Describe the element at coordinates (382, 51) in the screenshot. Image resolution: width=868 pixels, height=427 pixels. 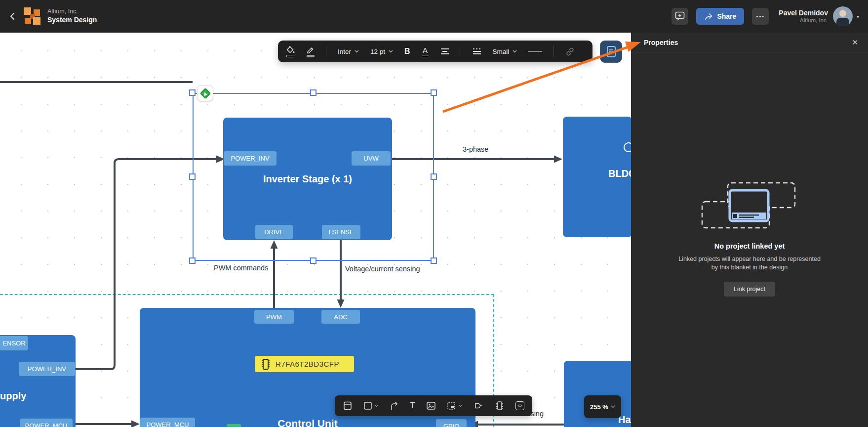
I see `font-size-select: 12 pt` at that location.